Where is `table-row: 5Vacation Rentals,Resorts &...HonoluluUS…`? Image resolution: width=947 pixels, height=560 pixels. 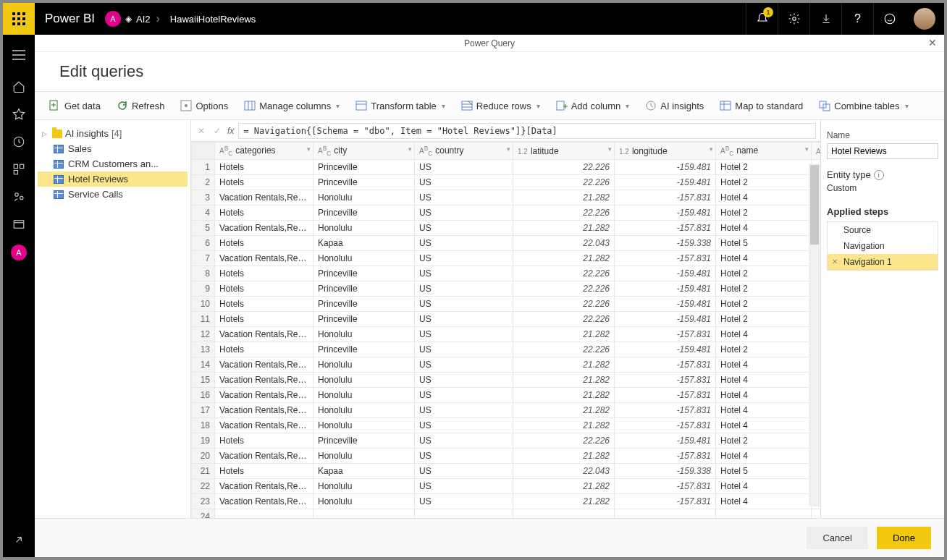 table-row: 5Vacation Rentals,Resorts &...HonoluluUS… is located at coordinates (507, 229).